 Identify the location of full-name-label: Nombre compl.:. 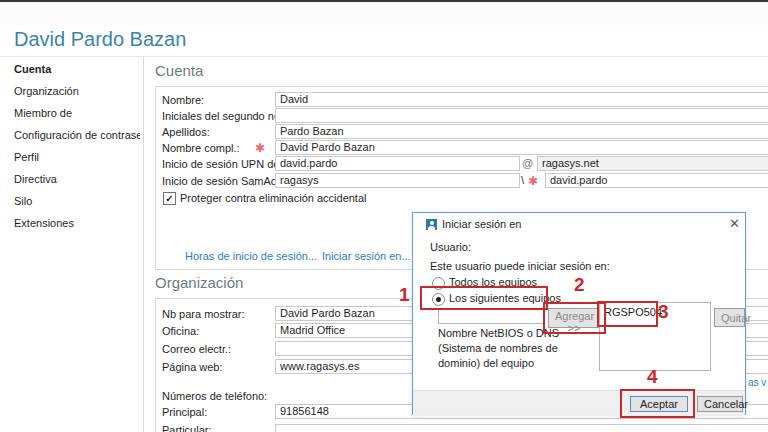
(201, 148).